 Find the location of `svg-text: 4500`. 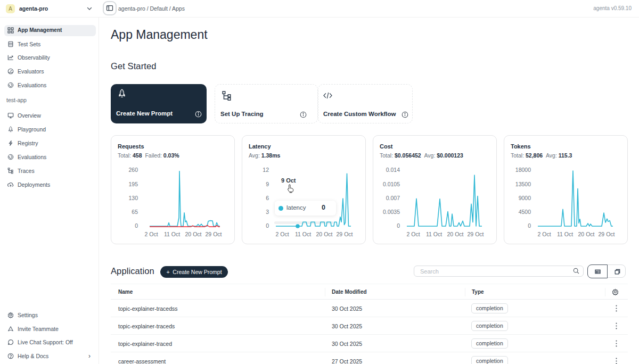

svg-text: 4500 is located at coordinates (525, 212).